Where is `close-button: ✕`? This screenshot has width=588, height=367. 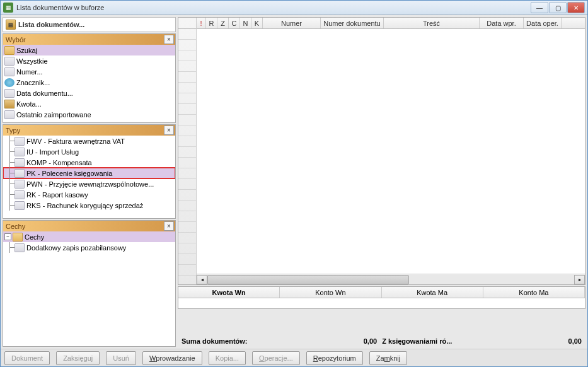 close-button: ✕ is located at coordinates (576, 8).